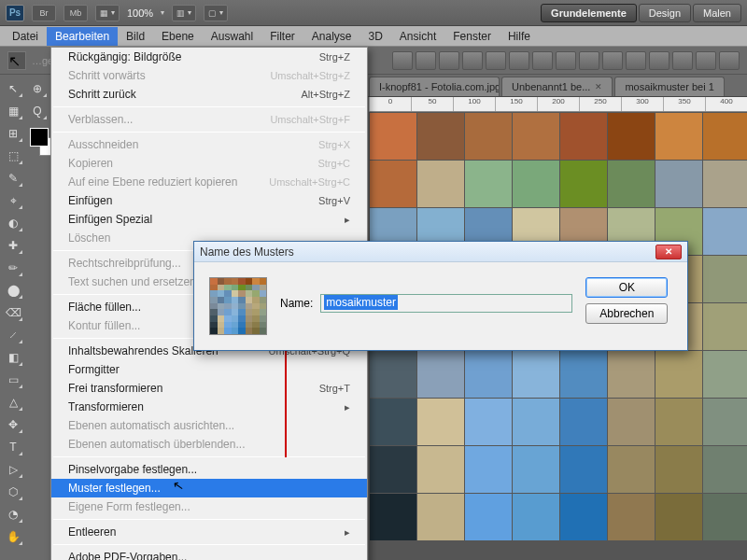  Describe the element at coordinates (209, 554) in the screenshot. I see `menu-item-adobe-pdf-vorgaben: Adobe PDF-Vorgaben...` at that location.